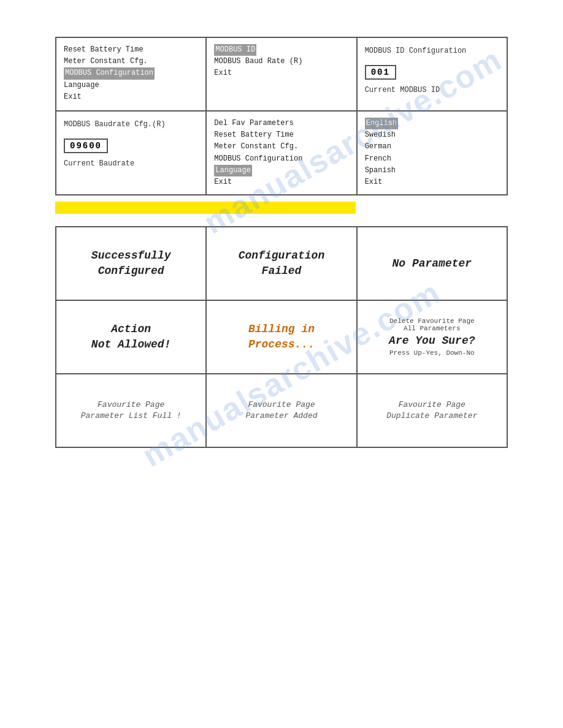 Image resolution: width=563 pixels, height=728 pixels. What do you see at coordinates (131, 61) in the screenshot?
I see `menu-item-meter: Meter Constant Cfg.` at bounding box center [131, 61].